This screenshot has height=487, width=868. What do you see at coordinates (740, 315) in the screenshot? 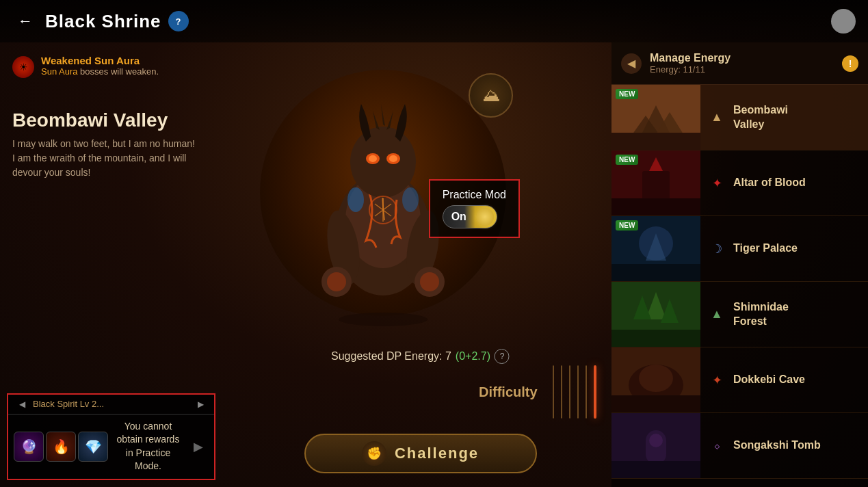
I see `sidebar-item-shimnidae: ▲ ShimnidaeForest` at bounding box center [740, 315].